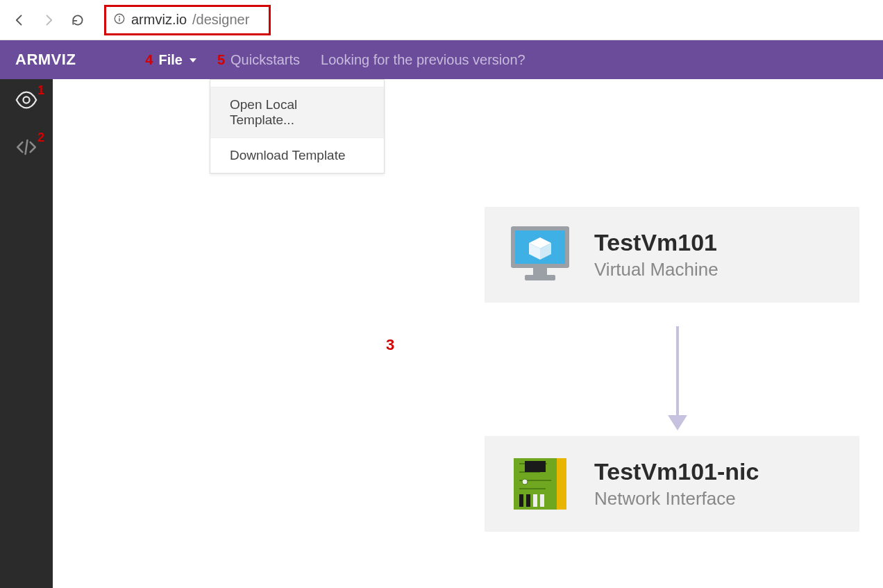  Describe the element at coordinates (657, 269) in the screenshot. I see `resource-type: Virtual Machine` at that location.